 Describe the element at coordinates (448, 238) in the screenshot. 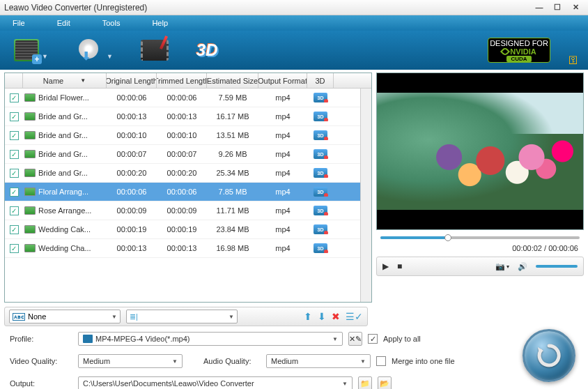

I see `seek-thumb` at that location.